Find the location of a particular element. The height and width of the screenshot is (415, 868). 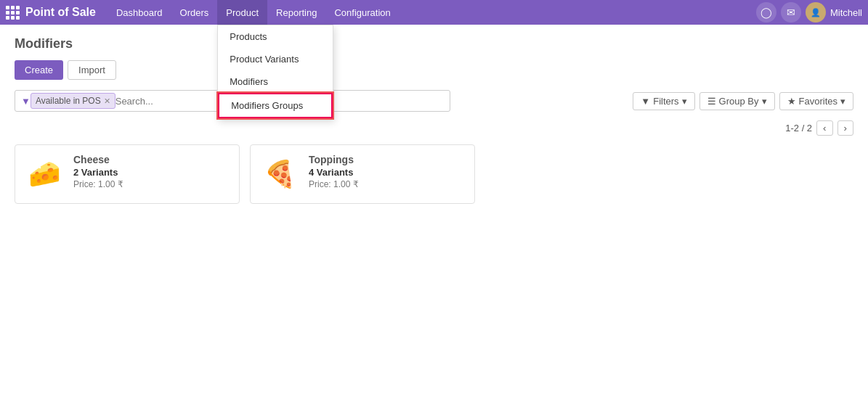

toolbar-filters: ▼ Filters ▾ ☰ Group By ▾ ★ Favorites ▾ is located at coordinates (743, 102).